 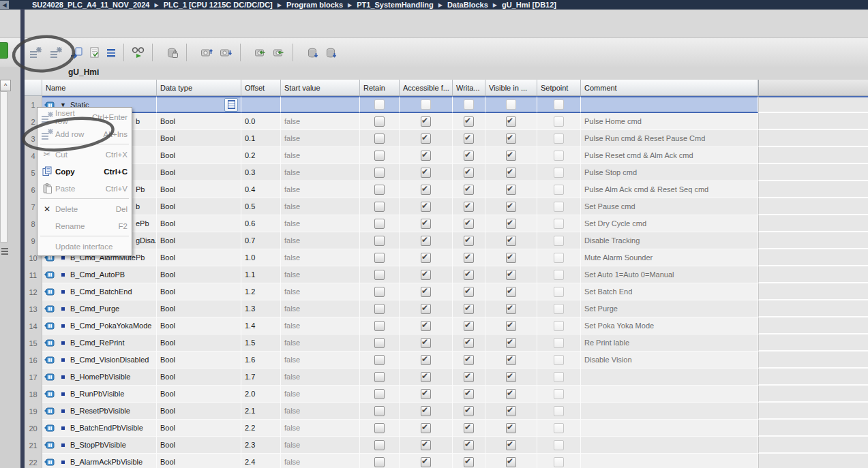 What do you see at coordinates (218, 5) in the screenshot?
I see `breadcrumb-item: PLC_1 [CPU 1215C DC/DC/DC]` at bounding box center [218, 5].